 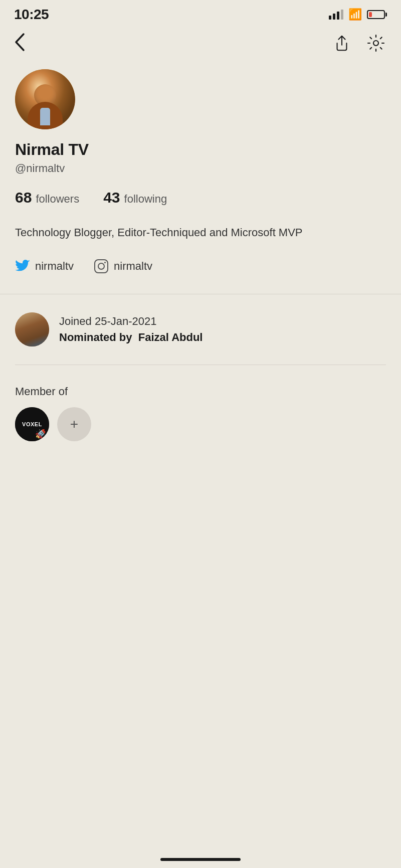 I want to click on profile-bio: Technology Blogger, Editor-Techniqued an…, so click(x=200, y=233).